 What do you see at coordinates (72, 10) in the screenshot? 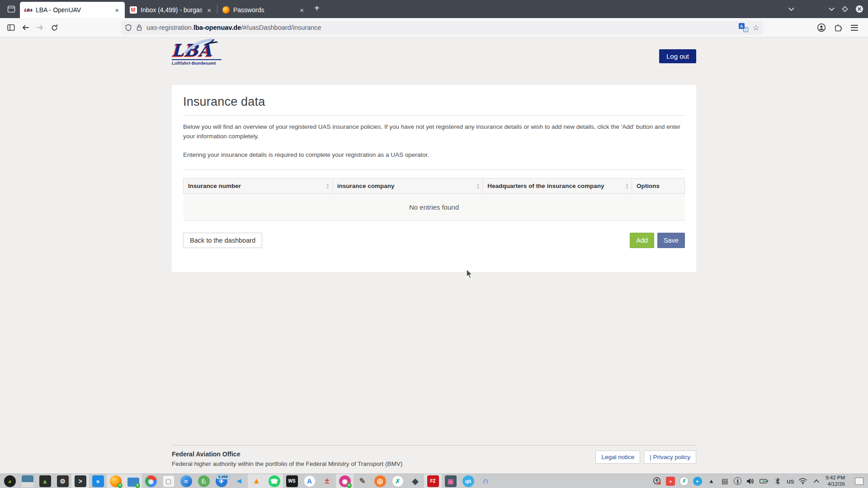
I see `tab-lba-openuav: LBA LBA - OpenUAV ×` at bounding box center [72, 10].